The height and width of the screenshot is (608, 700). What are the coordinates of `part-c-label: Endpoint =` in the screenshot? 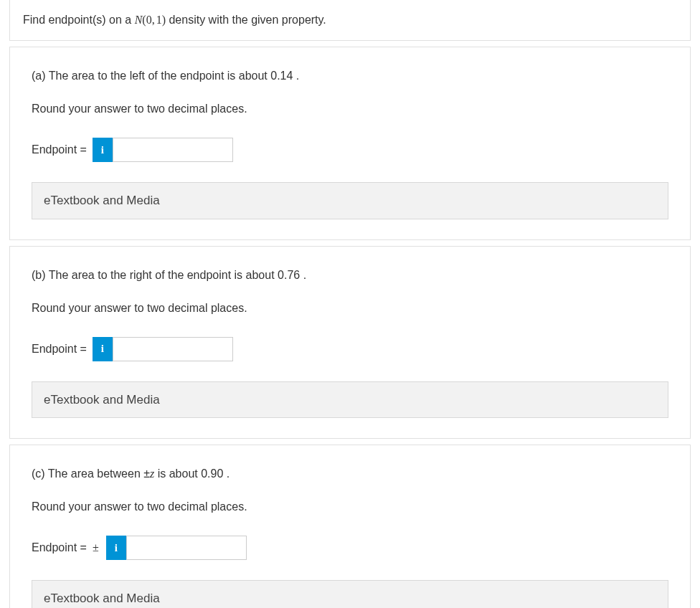 It's located at (59, 548).